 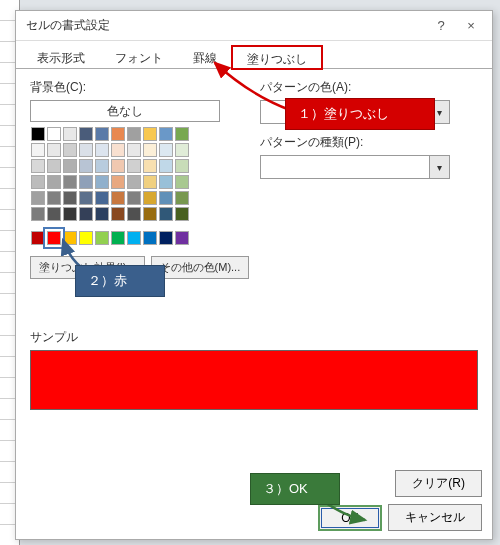 I want to click on pattern-style-combo: ▾, so click(x=355, y=167).